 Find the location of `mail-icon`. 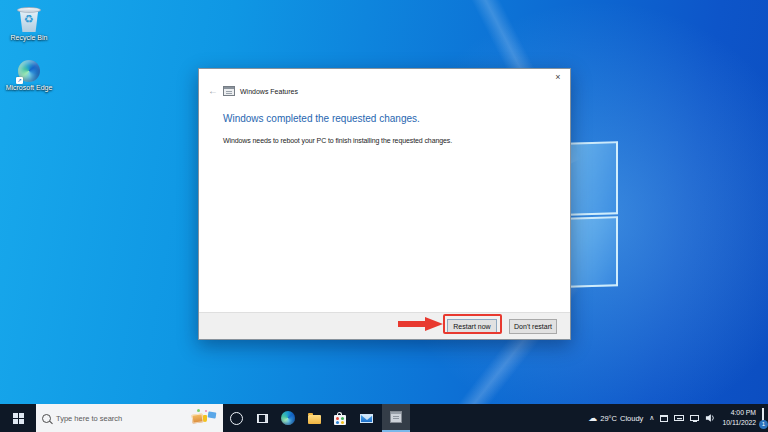

mail-icon is located at coordinates (366, 418).